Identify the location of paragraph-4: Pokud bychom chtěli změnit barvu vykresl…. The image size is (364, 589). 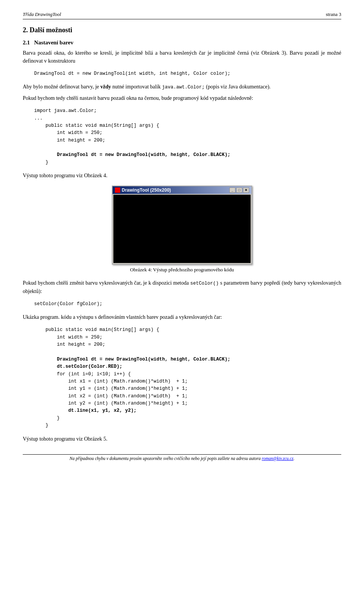
(182, 287).